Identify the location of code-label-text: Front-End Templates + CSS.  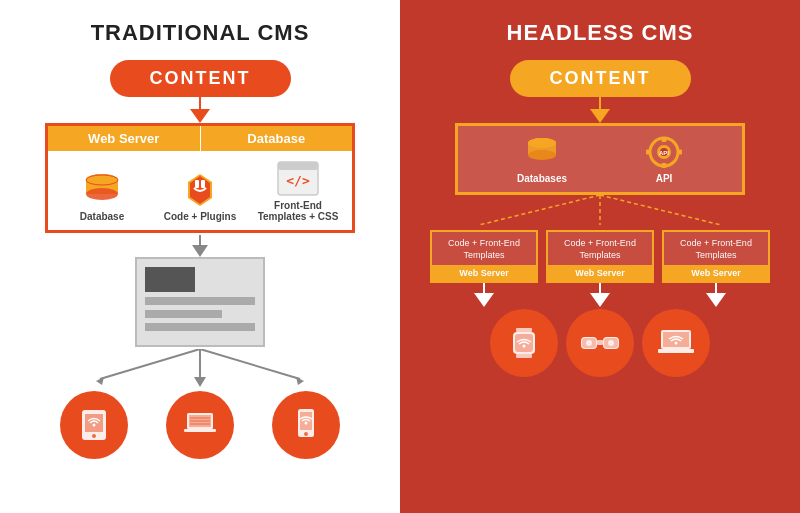
(298, 211).